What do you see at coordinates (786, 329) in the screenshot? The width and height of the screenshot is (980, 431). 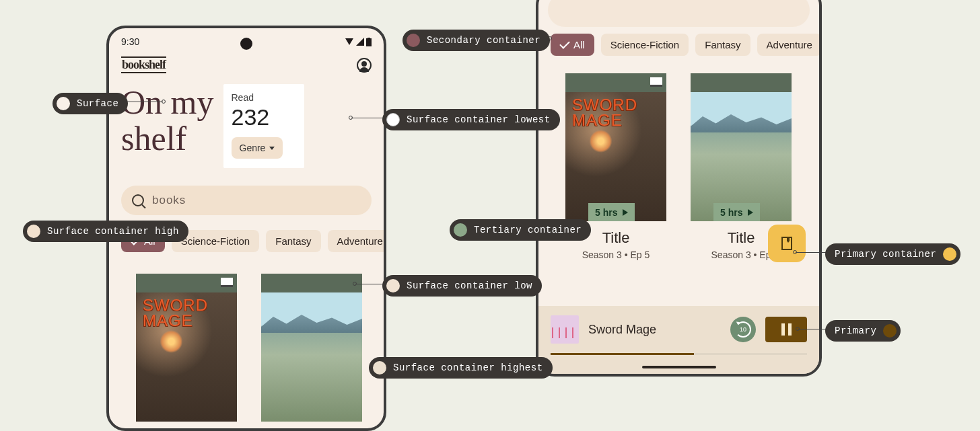 I see `pause-button` at bounding box center [786, 329].